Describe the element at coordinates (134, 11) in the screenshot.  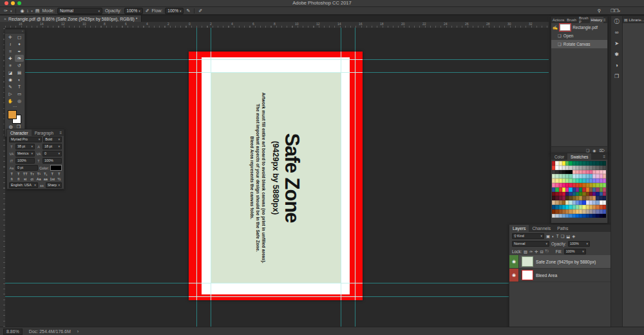
I see `opacity-select: 100%▾` at that location.